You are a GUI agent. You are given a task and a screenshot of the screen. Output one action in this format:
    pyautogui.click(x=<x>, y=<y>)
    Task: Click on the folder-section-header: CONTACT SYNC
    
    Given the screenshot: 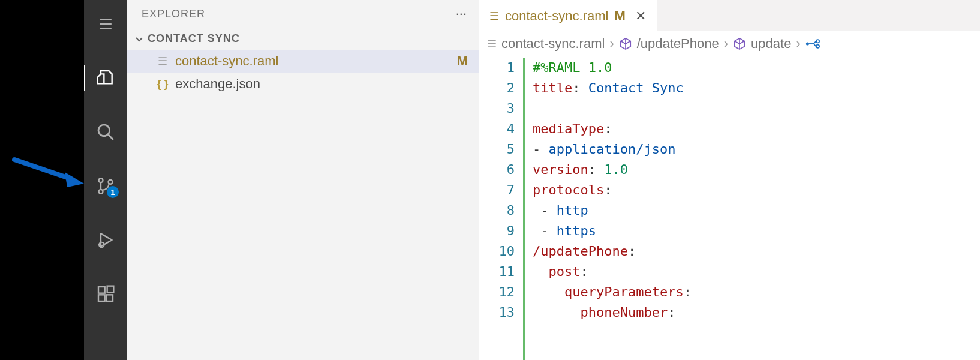 What is the action you would take?
    pyautogui.click(x=303, y=38)
    